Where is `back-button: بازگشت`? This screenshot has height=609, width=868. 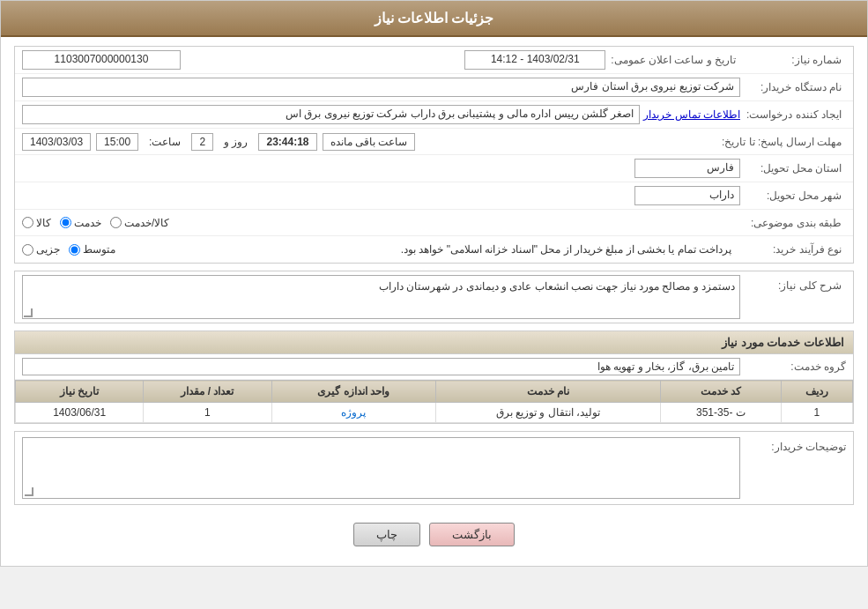 back-button: بازگشت is located at coordinates (472, 534).